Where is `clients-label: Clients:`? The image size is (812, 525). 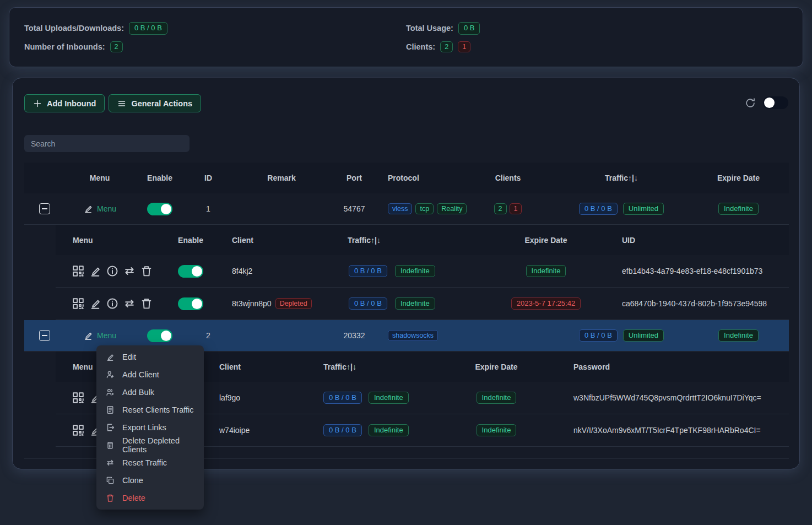 clients-label: Clients: is located at coordinates (421, 47).